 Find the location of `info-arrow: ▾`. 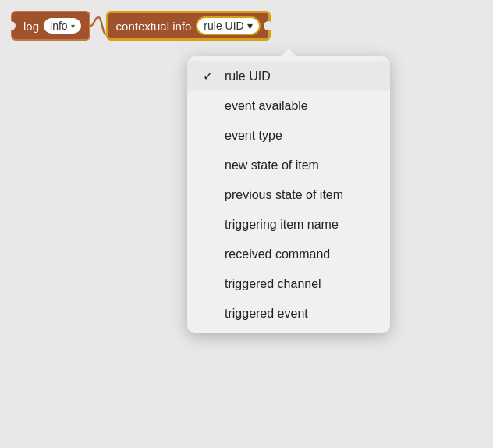

info-arrow: ▾ is located at coordinates (73, 27).